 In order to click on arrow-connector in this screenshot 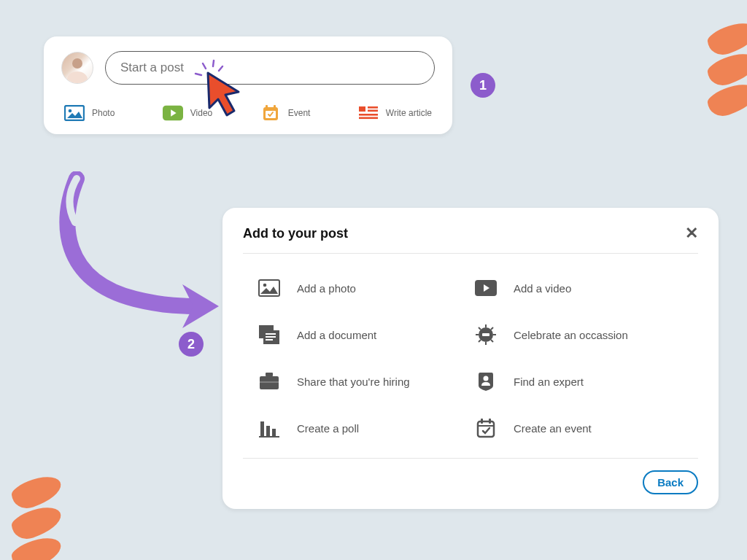, I will do `click(139, 253)`.